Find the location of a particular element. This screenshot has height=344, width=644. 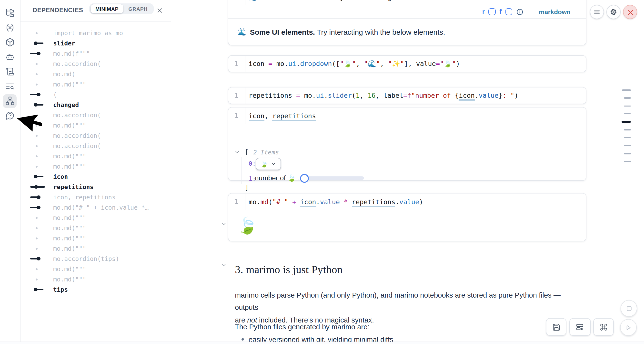

settings-button is located at coordinates (614, 12).